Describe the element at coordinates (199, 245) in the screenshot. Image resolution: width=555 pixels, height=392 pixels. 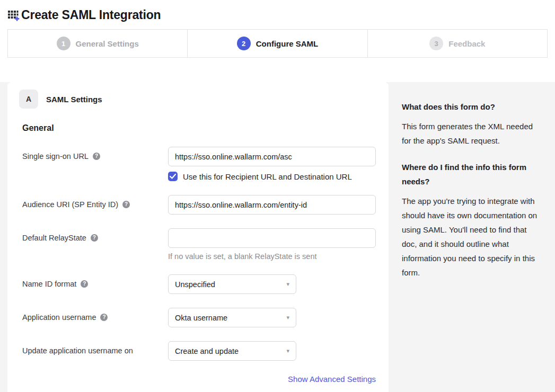
I see `row-default-relaystate: Default RelayState ? If no value is set,…` at that location.